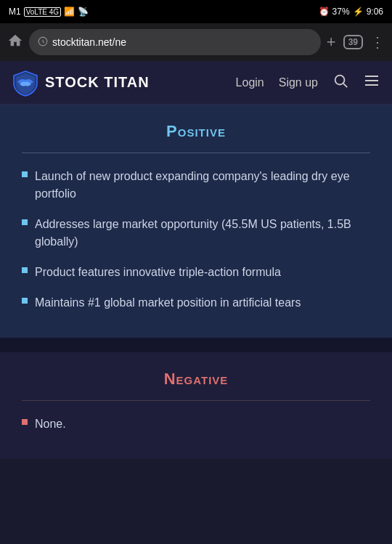 This screenshot has width=392, height=544. I want to click on browser-menu-button: ⋮, so click(377, 42).